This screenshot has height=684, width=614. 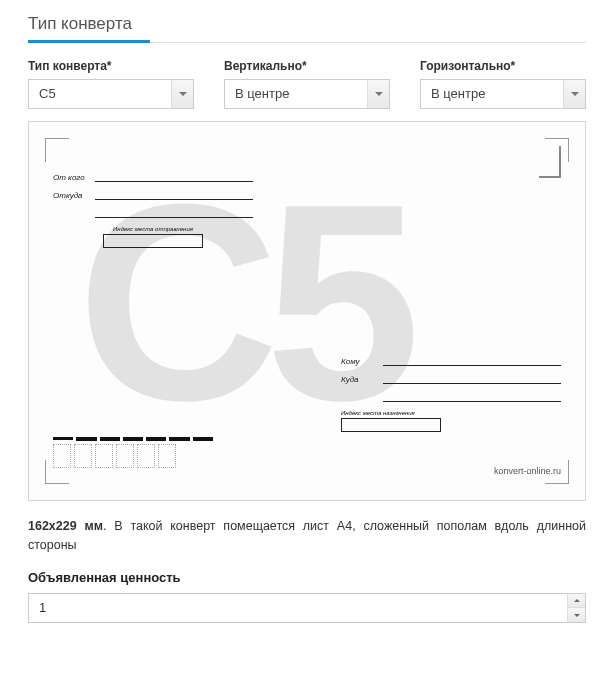 What do you see at coordinates (362, 380) in the screenshot?
I see `recipient-addr-label: Куда` at bounding box center [362, 380].